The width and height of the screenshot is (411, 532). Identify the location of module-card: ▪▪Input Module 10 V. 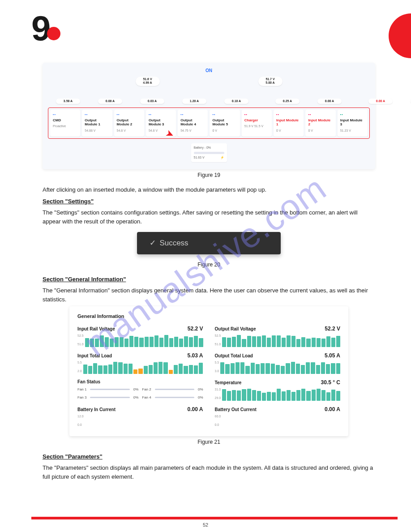
(288, 123).